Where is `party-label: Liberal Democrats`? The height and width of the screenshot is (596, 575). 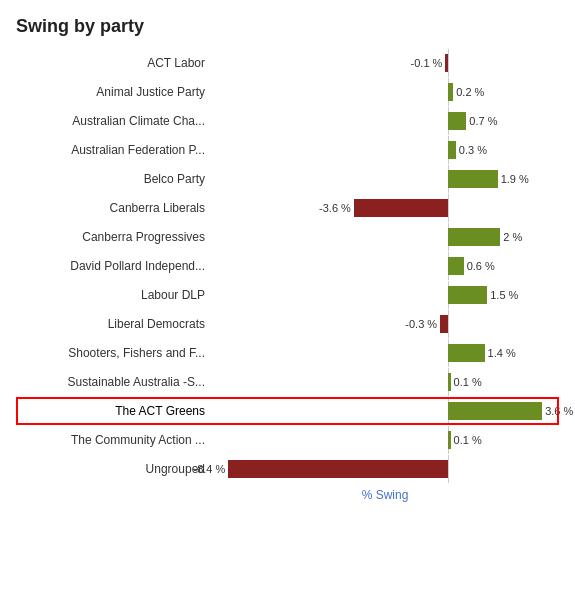 party-label: Liberal Democrats is located at coordinates (114, 324).